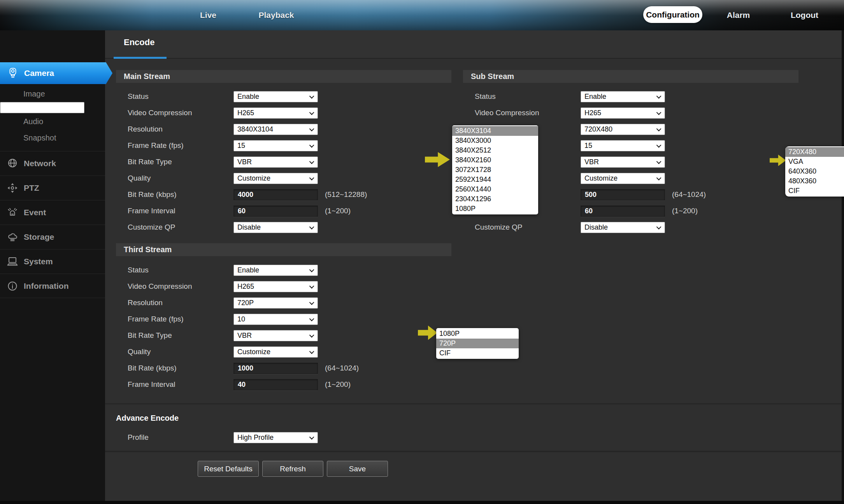 This screenshot has height=504, width=844. I want to click on third-bit-rate-input: 1000, so click(275, 368).